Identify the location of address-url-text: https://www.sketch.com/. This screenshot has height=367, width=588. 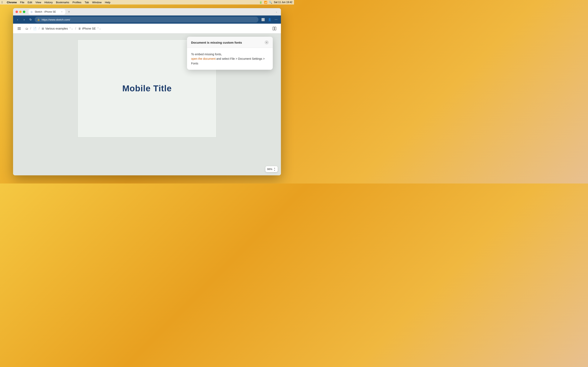
(149, 20).